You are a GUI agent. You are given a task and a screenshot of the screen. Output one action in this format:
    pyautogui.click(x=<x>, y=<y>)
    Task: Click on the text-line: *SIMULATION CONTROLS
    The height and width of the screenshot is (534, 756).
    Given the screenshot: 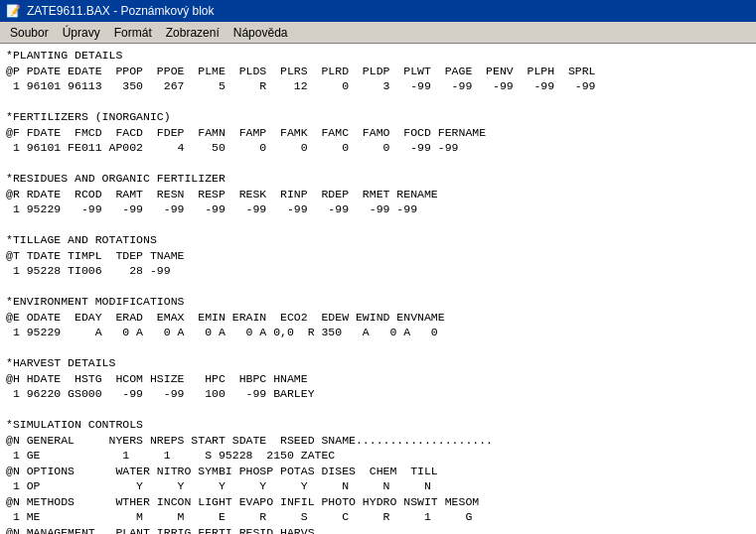 What is the action you would take?
    pyautogui.click(x=378, y=425)
    